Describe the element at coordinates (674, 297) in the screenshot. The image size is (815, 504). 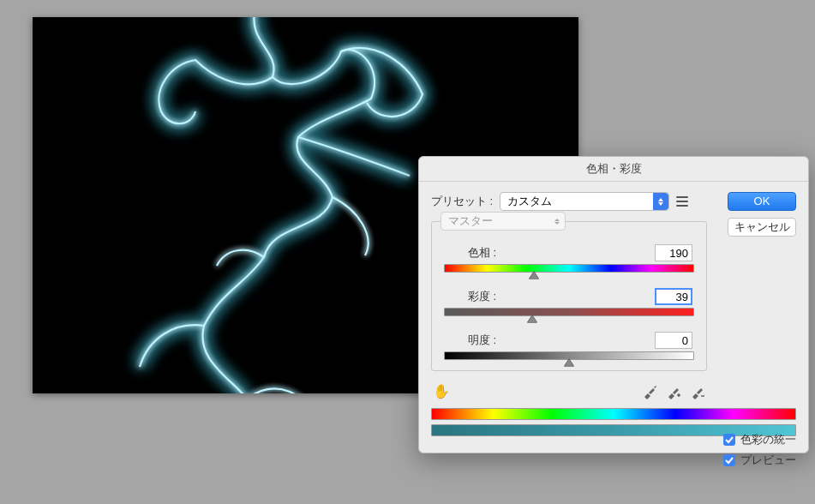
I see `saturation-input` at that location.